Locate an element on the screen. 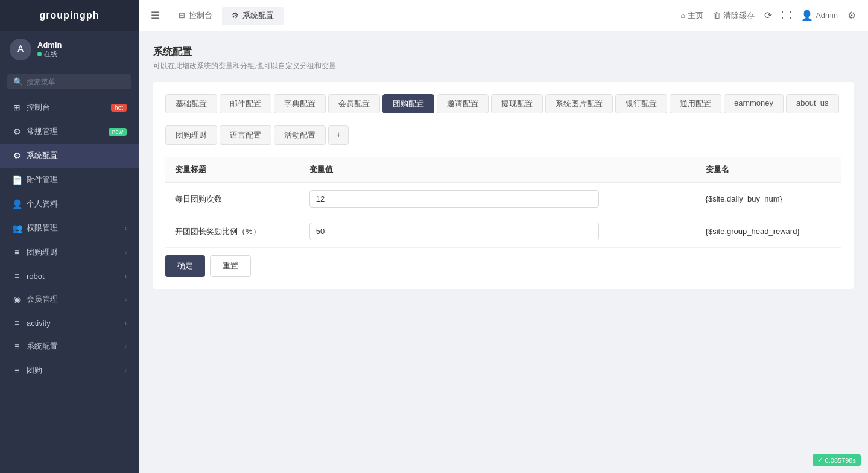 The width and height of the screenshot is (868, 473). settings-icon: ⚙ is located at coordinates (852, 16).